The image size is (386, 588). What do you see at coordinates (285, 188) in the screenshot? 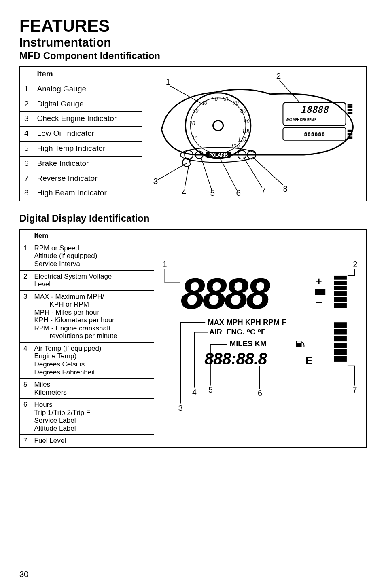
I see `callout-8: 8` at bounding box center [285, 188].